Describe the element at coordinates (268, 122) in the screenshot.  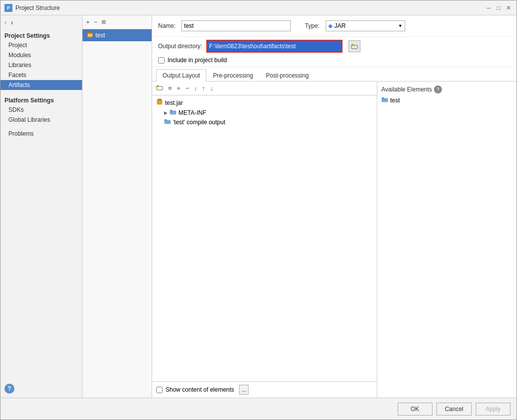
I see `tree-item-compile-output: 'test' compile output` at that location.